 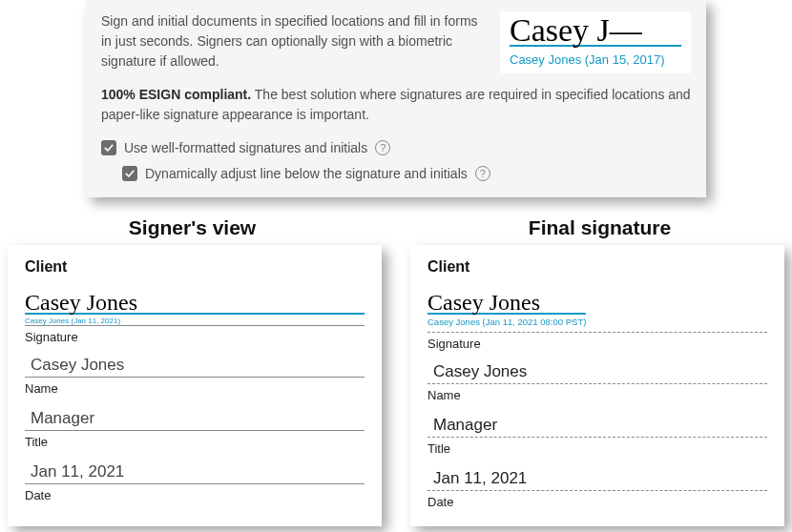 What do you see at coordinates (176, 94) in the screenshot?
I see `compliance-strong: 100% ESIGN compliant.` at bounding box center [176, 94].